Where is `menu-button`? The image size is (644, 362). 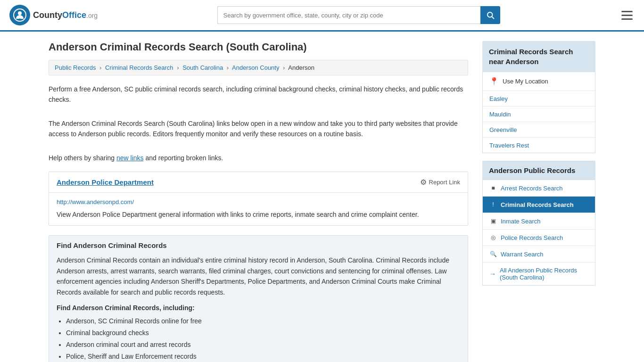
menu-button is located at coordinates (627, 15).